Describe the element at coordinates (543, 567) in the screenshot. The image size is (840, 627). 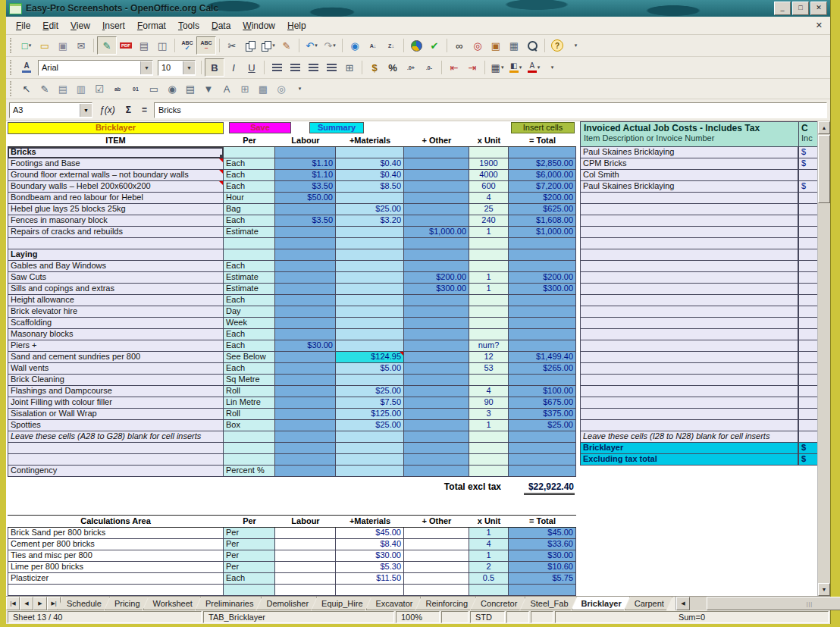
I see `cell-total: $10.60` at that location.